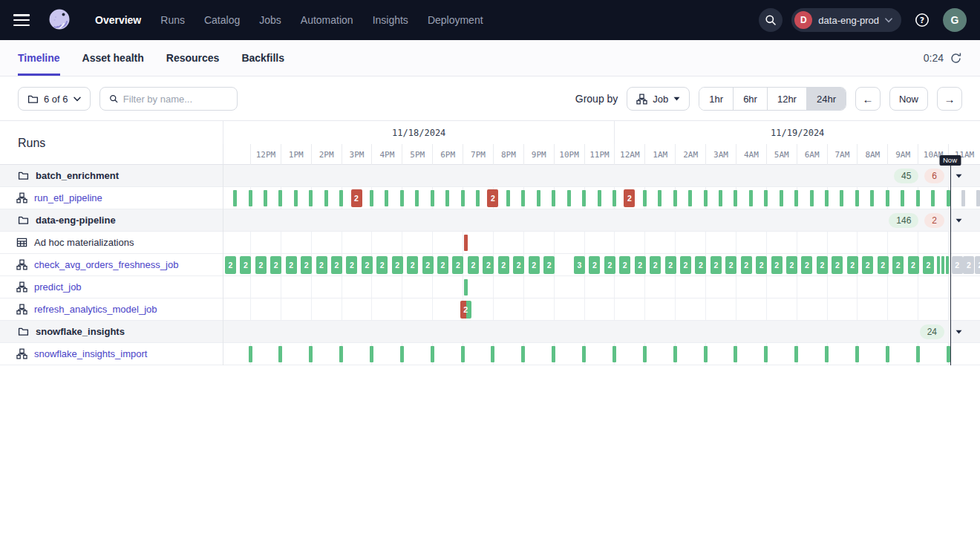  What do you see at coordinates (175, 99) in the screenshot?
I see `name-filter-input` at bounding box center [175, 99].